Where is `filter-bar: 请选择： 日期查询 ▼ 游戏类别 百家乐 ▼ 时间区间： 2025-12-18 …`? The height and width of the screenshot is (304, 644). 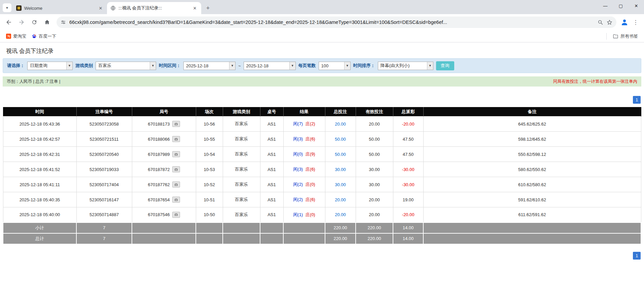
filter-bar: 请选择： 日期查询 ▼ 游戏类别 百家乐 ▼ 时间区间： 2025-12-18 … is located at coordinates (322, 66).